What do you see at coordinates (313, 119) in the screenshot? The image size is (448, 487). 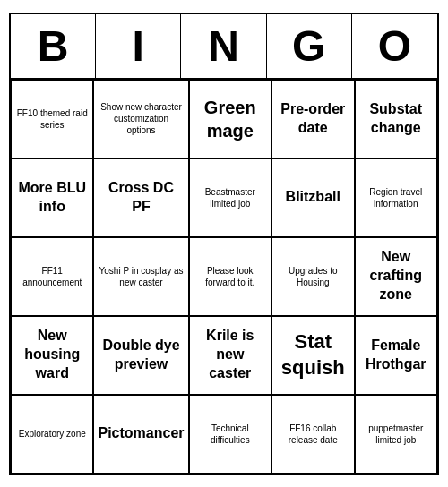 I see `bingo-cell-3: Pre-order date` at bounding box center [313, 119].